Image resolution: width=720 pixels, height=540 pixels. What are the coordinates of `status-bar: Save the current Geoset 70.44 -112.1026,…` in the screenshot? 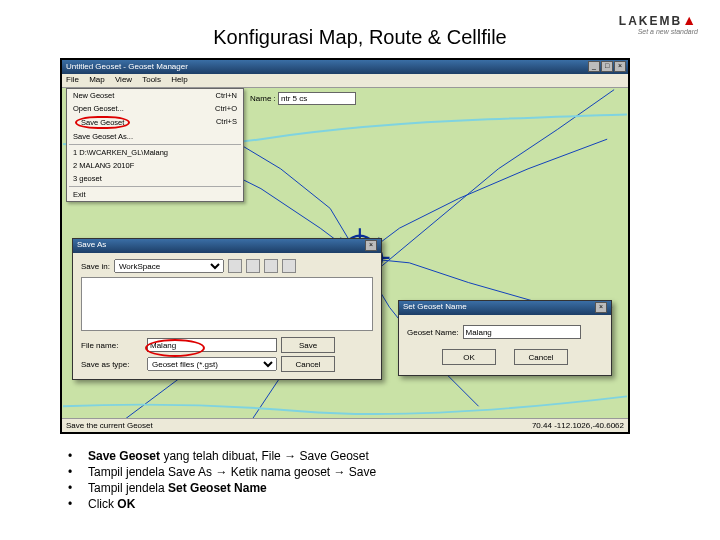 It's located at (345, 425).